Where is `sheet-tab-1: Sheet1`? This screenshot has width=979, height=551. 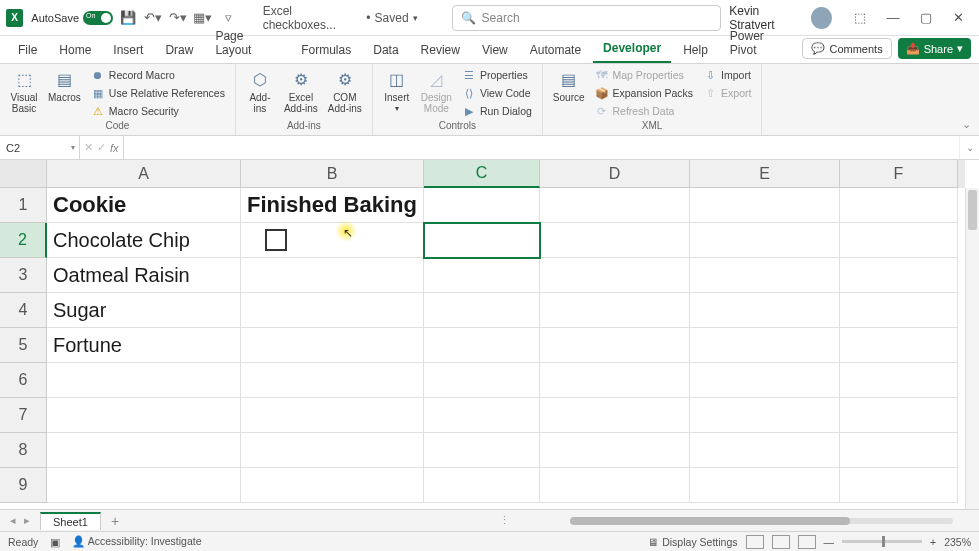
sheet-tab-1: Sheet1 is located at coordinates (70, 521).